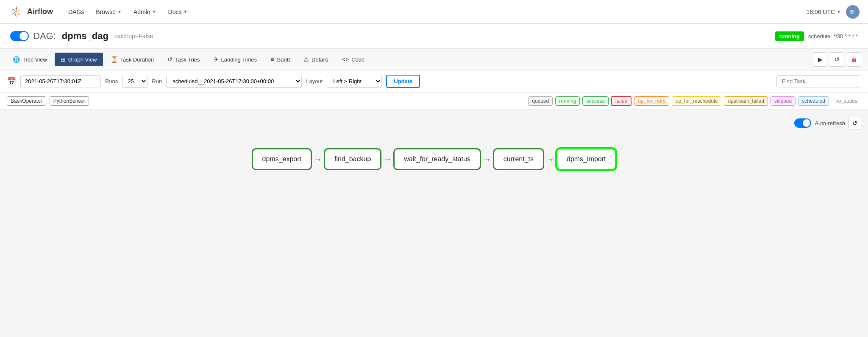 The height and width of the screenshot is (337, 868). Describe the element at coordinates (318, 160) in the screenshot. I see `arrow-1: →` at that location.